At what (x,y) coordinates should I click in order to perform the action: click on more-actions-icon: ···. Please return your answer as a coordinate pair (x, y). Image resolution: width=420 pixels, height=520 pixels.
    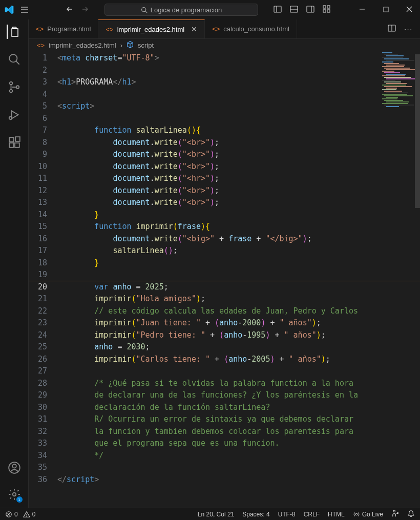
    Looking at the image, I should click on (409, 29).